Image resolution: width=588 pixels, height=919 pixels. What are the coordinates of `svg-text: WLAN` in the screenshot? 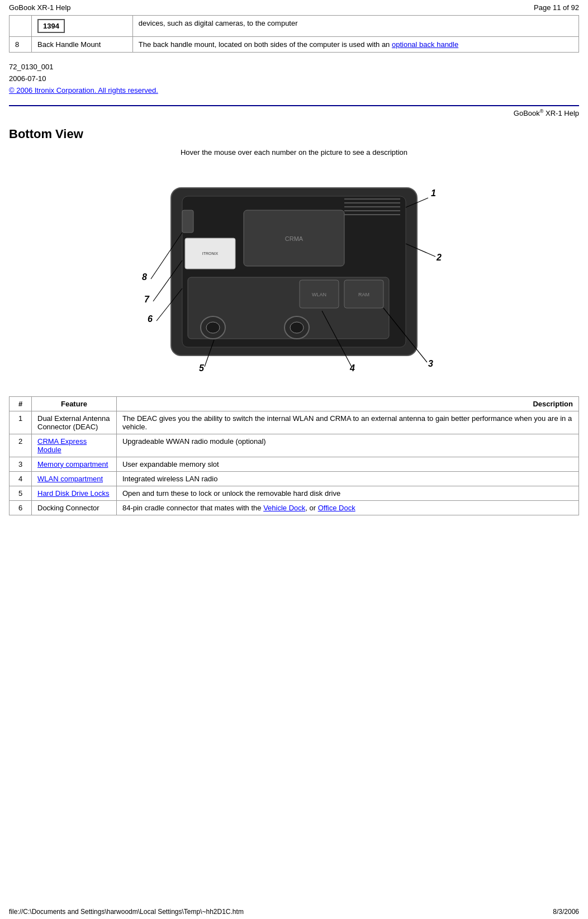 It's located at (319, 295).